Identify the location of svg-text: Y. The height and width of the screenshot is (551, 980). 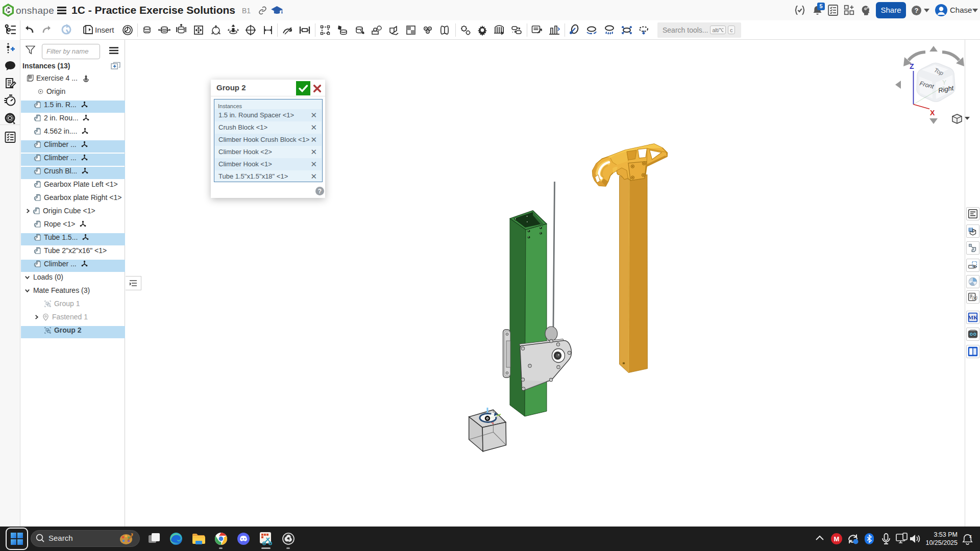
(944, 83).